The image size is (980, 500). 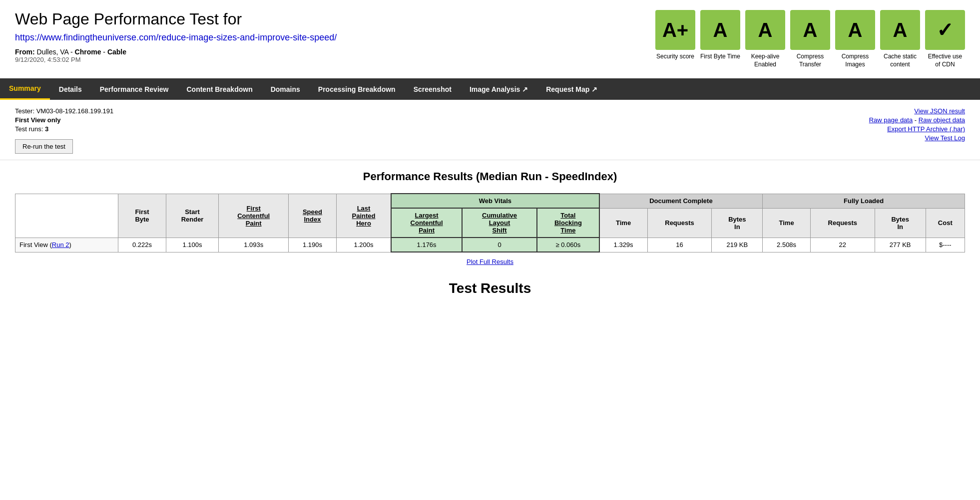 What do you see at coordinates (681, 201) in the screenshot?
I see `th-doc-complete: Document Complete` at bounding box center [681, 201].